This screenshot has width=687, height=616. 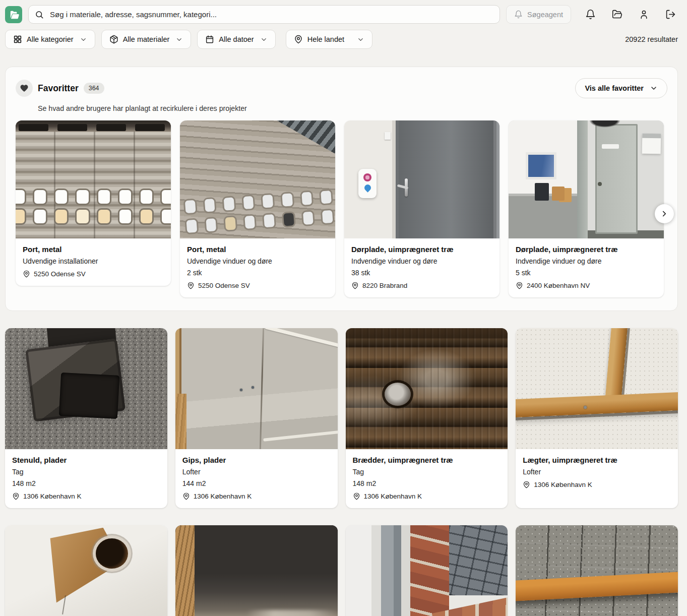 What do you see at coordinates (258, 261) in the screenshot?
I see `card-category: Udvendige vinduer og døre` at bounding box center [258, 261].